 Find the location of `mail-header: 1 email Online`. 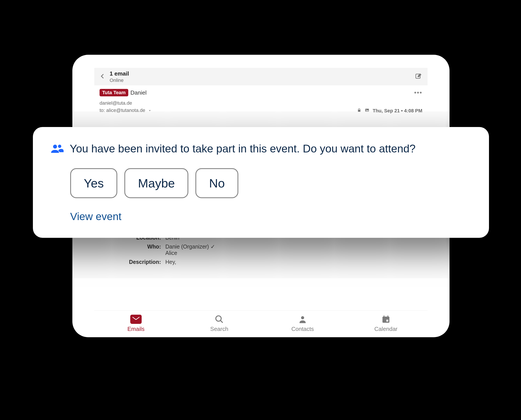

mail-header: 1 email Online is located at coordinates (261, 77).